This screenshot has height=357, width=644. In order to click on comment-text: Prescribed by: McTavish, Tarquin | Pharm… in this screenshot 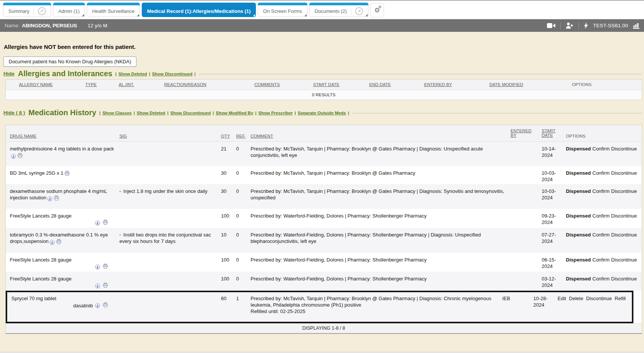, I will do `click(381, 155)`.